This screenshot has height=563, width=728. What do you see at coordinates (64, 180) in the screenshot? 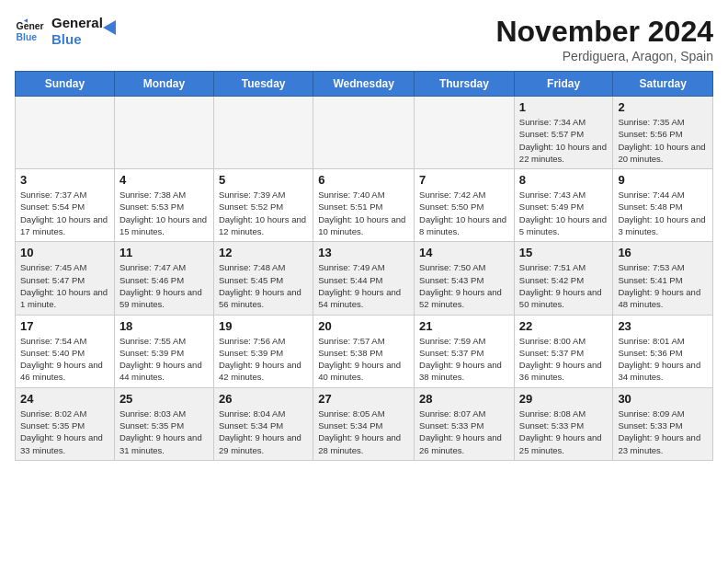
I see `day-number: 3` at bounding box center [64, 180].